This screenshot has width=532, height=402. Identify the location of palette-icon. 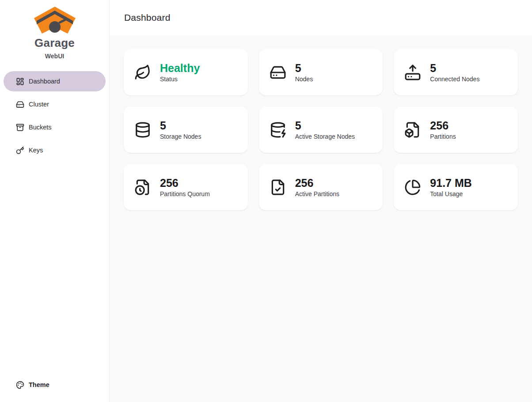
(20, 385).